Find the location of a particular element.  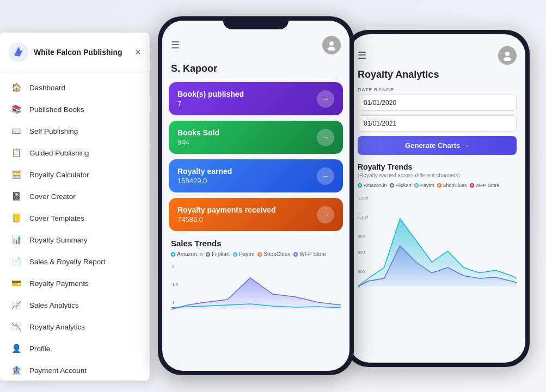

svg-text: 1.5 is located at coordinates (175, 285).